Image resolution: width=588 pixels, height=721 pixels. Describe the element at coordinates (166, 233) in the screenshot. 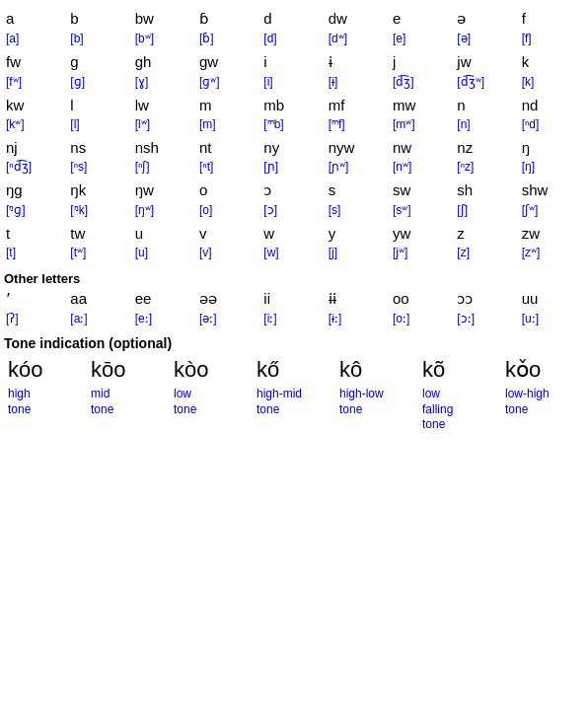

I see `phoneme-letter: u` at that location.